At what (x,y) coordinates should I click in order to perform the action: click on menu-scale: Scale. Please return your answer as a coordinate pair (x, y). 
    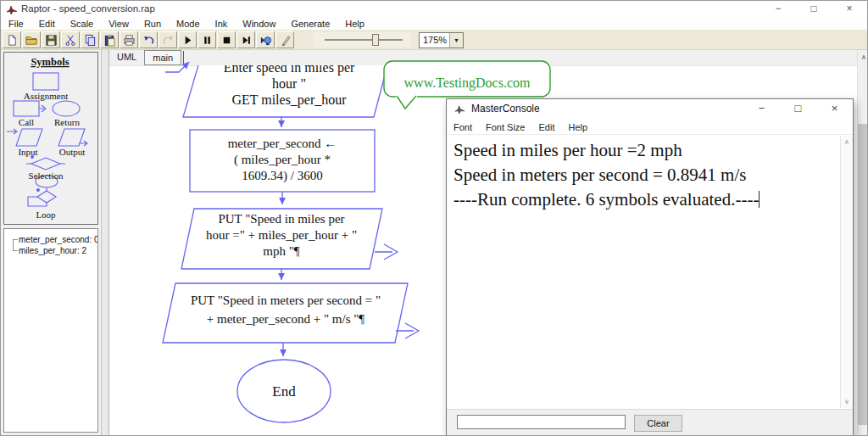
    Looking at the image, I should click on (82, 24).